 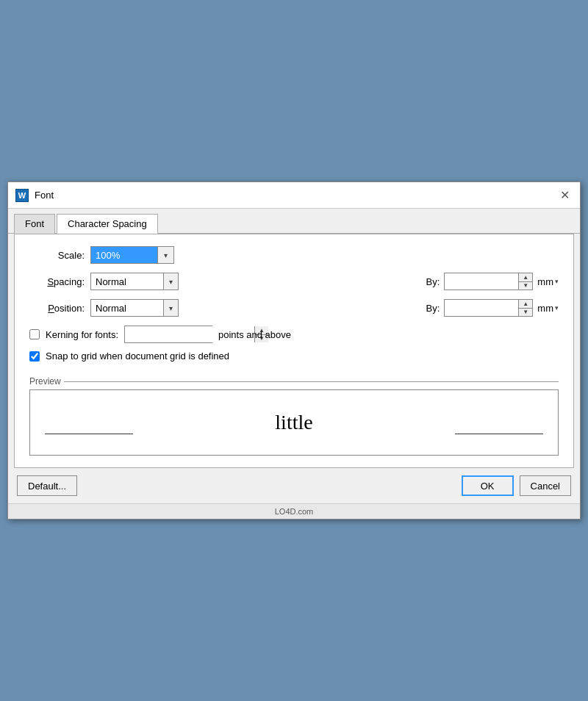 I want to click on title-bar: W Font ✕, so click(x=294, y=195).